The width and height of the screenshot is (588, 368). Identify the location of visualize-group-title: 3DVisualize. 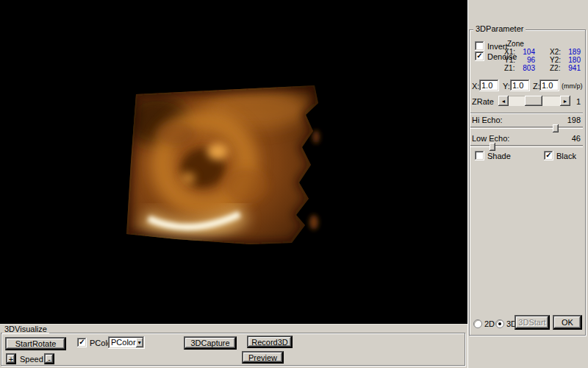
(26, 330).